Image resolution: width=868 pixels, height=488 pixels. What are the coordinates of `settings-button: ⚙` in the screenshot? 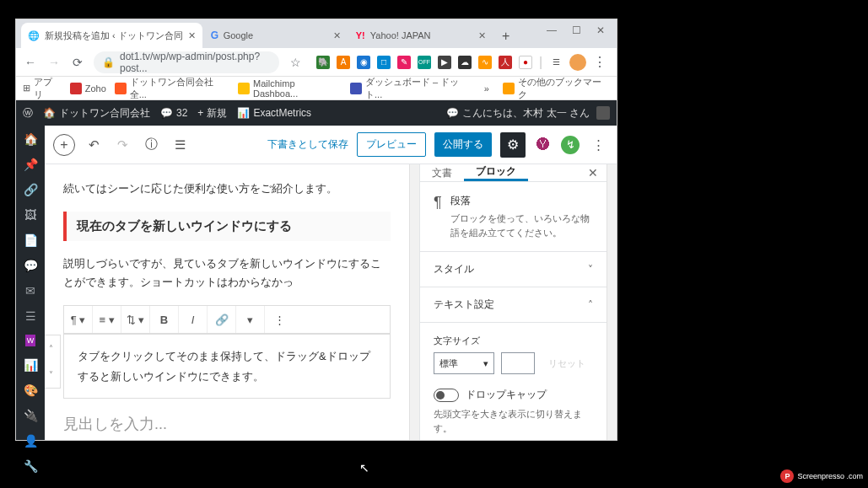 It's located at (513, 145).